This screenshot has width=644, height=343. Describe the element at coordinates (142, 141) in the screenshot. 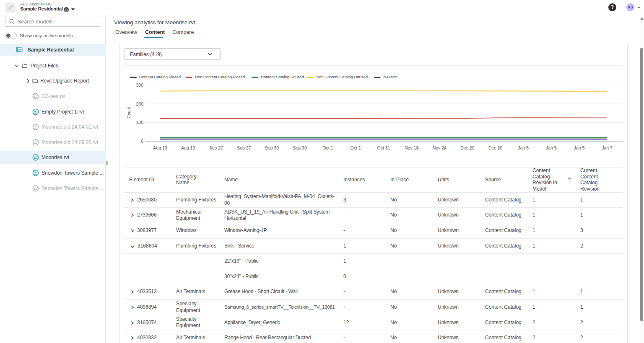

I see `svg-text: 0` at that location.